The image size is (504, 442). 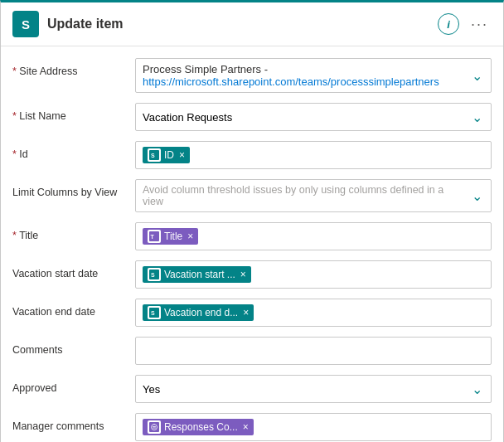 What do you see at coordinates (74, 270) in the screenshot?
I see `vacation-start-label: Vacation start date` at bounding box center [74, 270].